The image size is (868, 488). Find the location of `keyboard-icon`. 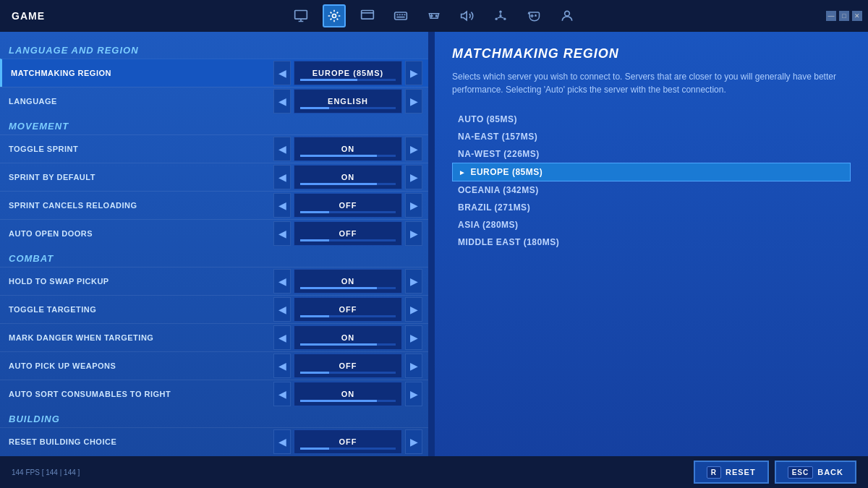

keyboard-icon is located at coordinates (401, 16).